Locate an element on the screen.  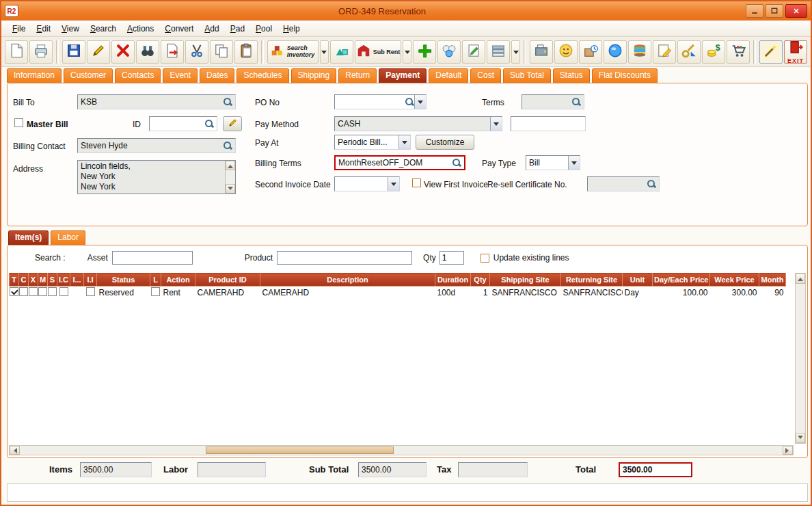
cell-ic is located at coordinates (64, 293).